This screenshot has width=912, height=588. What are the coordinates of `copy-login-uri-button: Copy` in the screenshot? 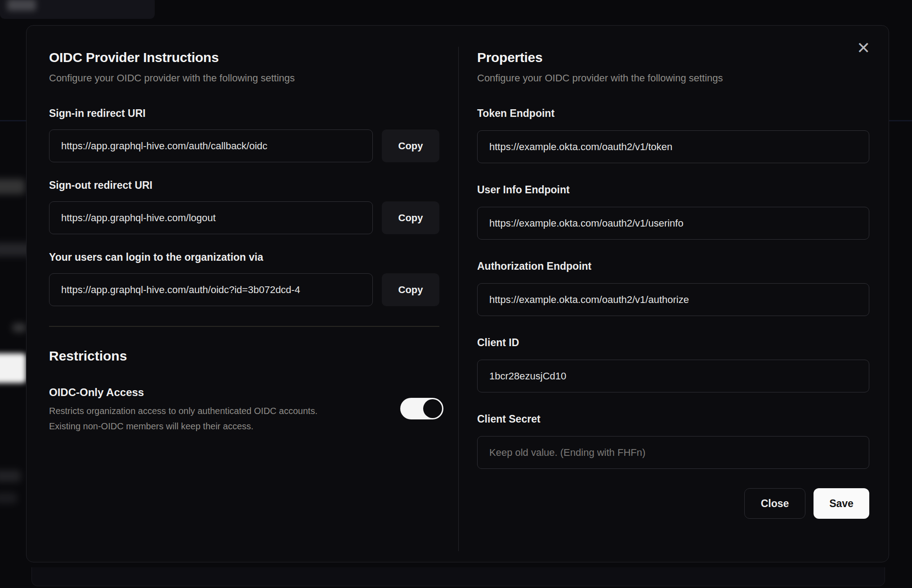 It's located at (411, 290).